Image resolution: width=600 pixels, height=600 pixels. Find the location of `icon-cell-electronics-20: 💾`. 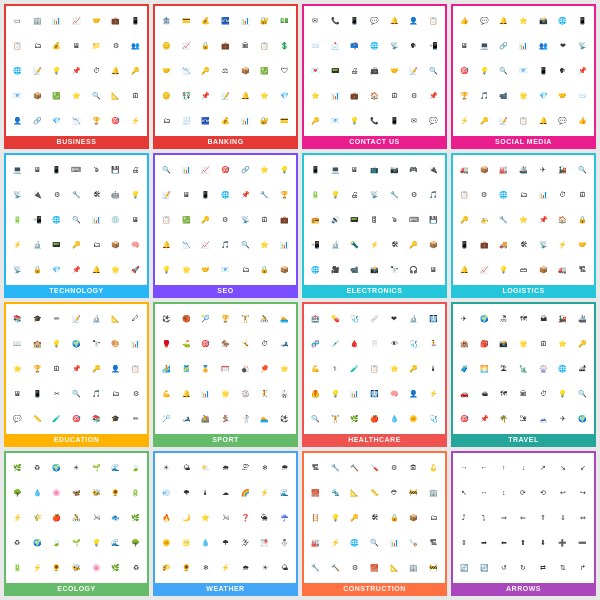

icon-cell-electronics-20: 💾 is located at coordinates (434, 219).